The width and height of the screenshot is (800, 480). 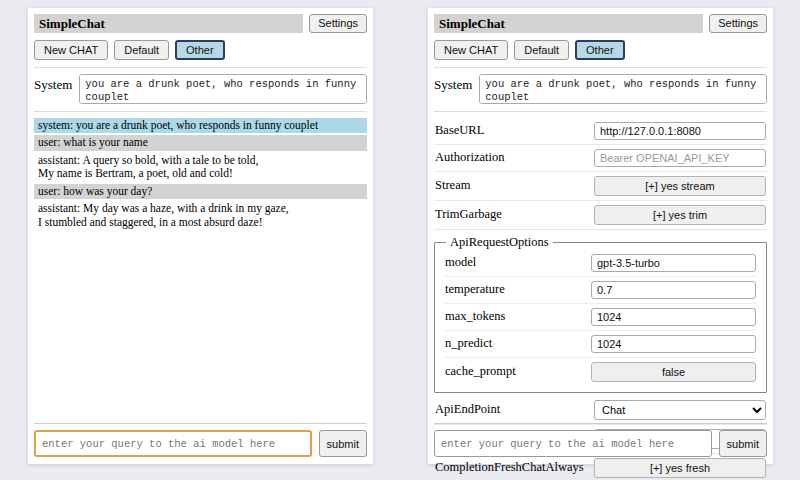 I want to click on model-label: model, so click(x=460, y=262).